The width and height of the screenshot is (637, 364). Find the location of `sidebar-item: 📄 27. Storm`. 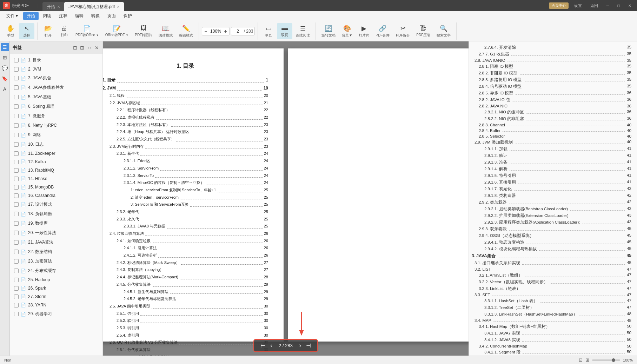

sidebar-item: 📄 27. Storm is located at coordinates (56, 297).